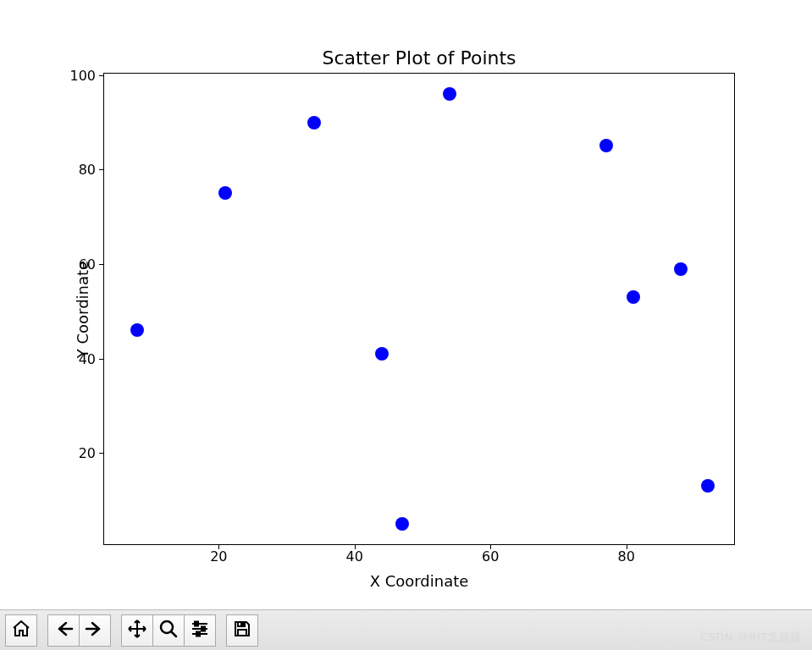 This screenshot has height=650, width=812. Describe the element at coordinates (64, 631) in the screenshot. I see `back-button` at that location.